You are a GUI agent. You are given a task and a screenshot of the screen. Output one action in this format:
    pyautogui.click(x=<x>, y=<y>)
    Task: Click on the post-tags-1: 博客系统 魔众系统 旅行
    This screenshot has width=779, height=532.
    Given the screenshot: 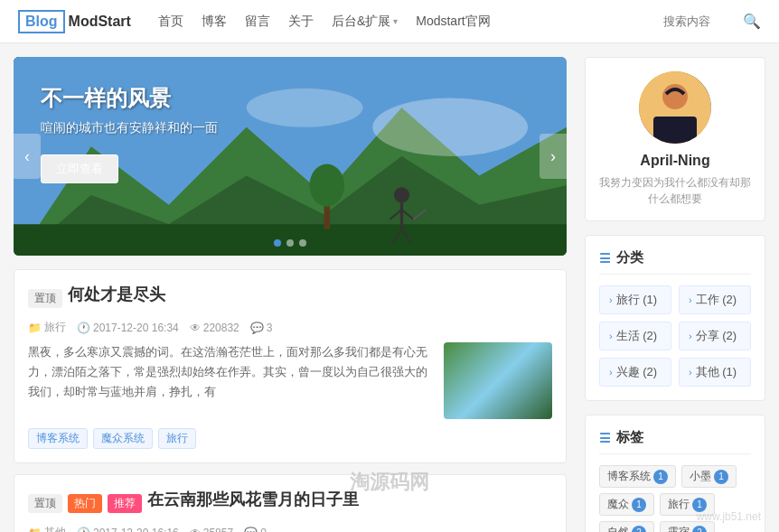 What is the action you would take?
    pyautogui.click(x=290, y=439)
    